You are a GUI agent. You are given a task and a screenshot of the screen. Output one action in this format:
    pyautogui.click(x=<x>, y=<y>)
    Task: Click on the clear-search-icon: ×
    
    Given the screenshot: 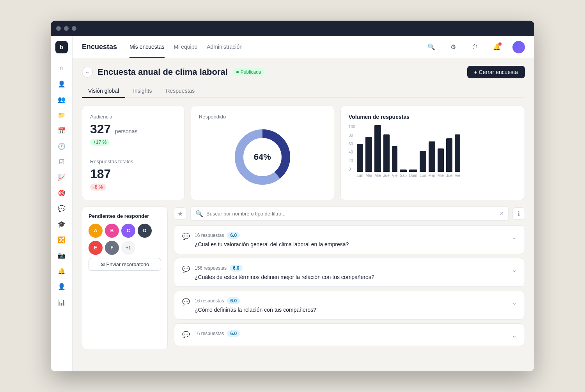 What is the action you would take?
    pyautogui.click(x=502, y=214)
    